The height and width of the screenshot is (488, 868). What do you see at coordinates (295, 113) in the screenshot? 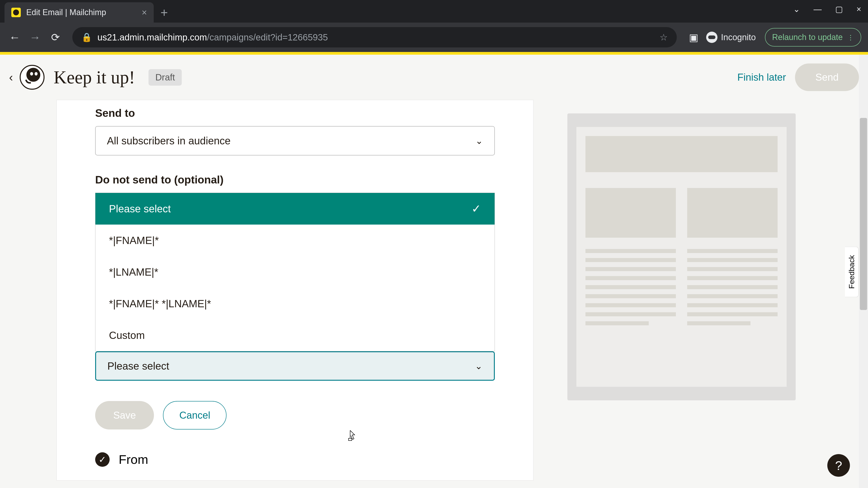
I see `send-to-label: Send to` at bounding box center [295, 113].